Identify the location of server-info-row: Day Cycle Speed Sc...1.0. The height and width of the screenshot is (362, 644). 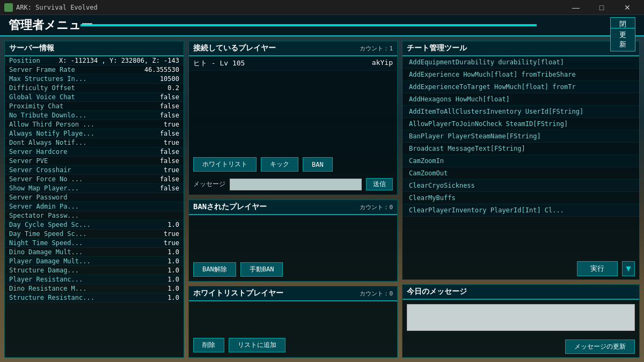
(94, 225).